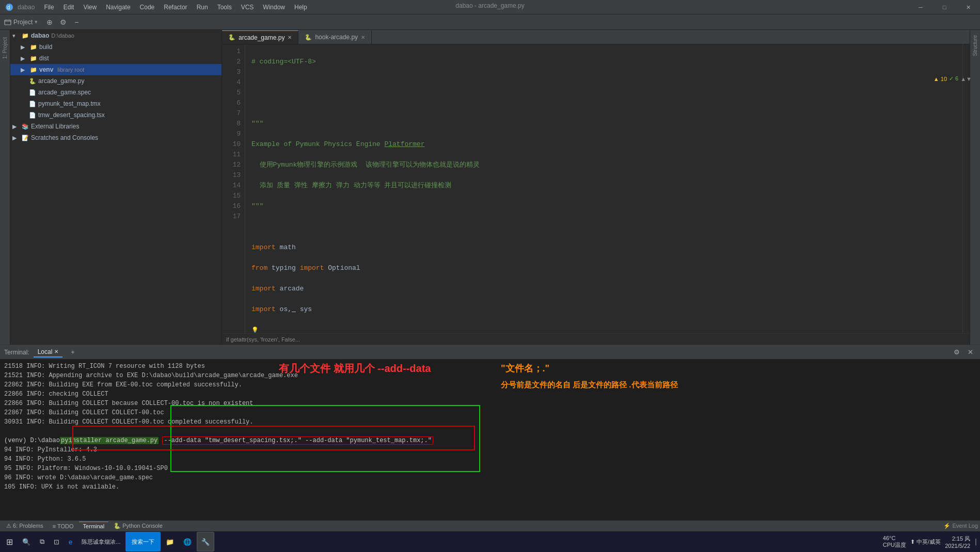 The height and width of the screenshot is (552, 980). Describe the element at coordinates (975, 45) in the screenshot. I see `structure-btn: Structure` at that location.